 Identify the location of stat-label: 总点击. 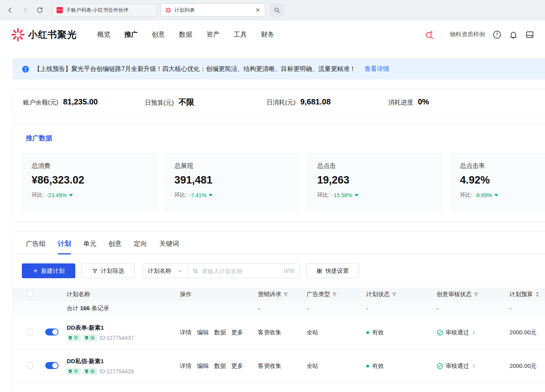
(375, 166).